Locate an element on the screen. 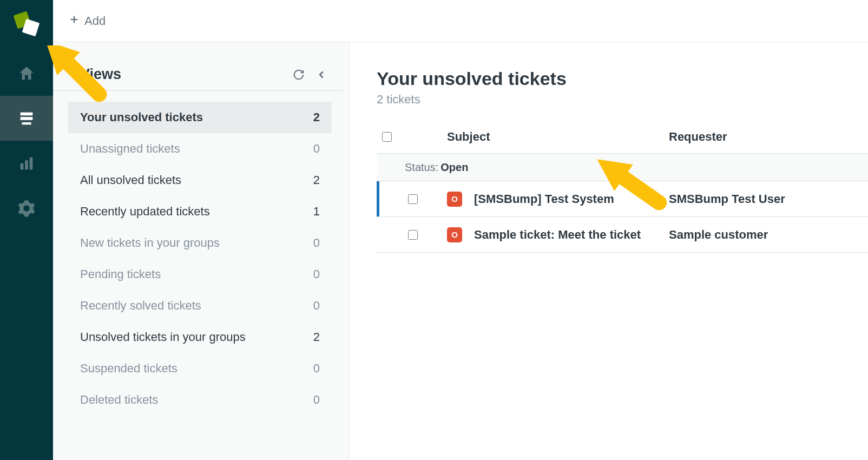 This screenshot has width=868, height=460. ticket-requester-cell: SMSBump Test User is located at coordinates (768, 199).